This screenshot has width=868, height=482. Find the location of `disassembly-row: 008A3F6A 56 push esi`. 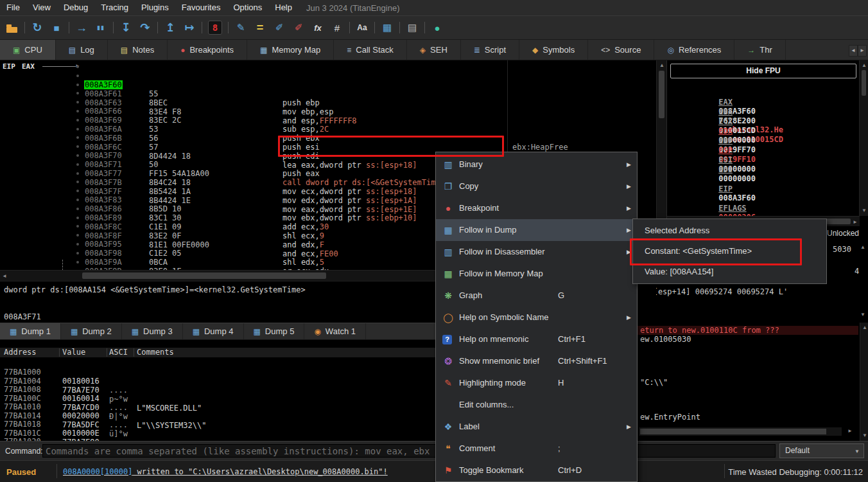

disassembly-row: 008A3F6A 56 push esi is located at coordinates (328, 111).